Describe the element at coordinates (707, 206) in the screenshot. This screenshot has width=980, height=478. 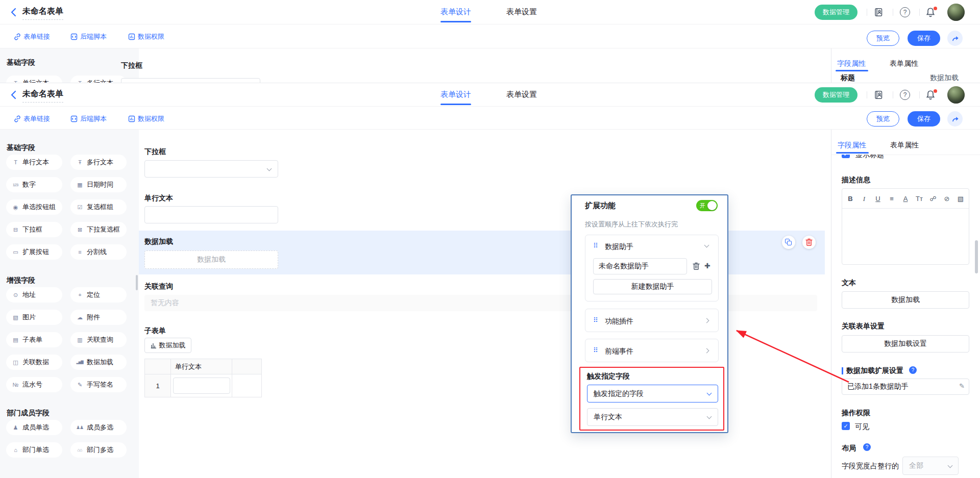
I see `extension-toggle: 开` at that location.